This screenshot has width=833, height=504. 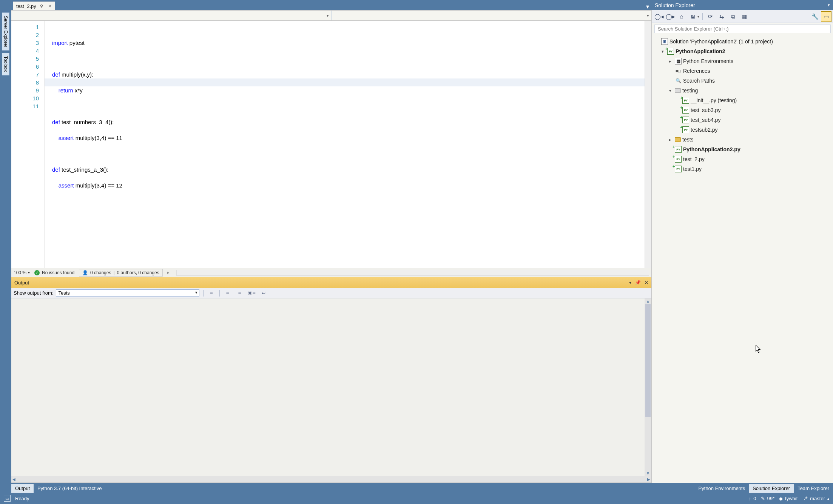 What do you see at coordinates (28, 144) in the screenshot?
I see `line-number-gutter: 1 2 3 4 5 6 7 8 9 10 11` at bounding box center [28, 144].